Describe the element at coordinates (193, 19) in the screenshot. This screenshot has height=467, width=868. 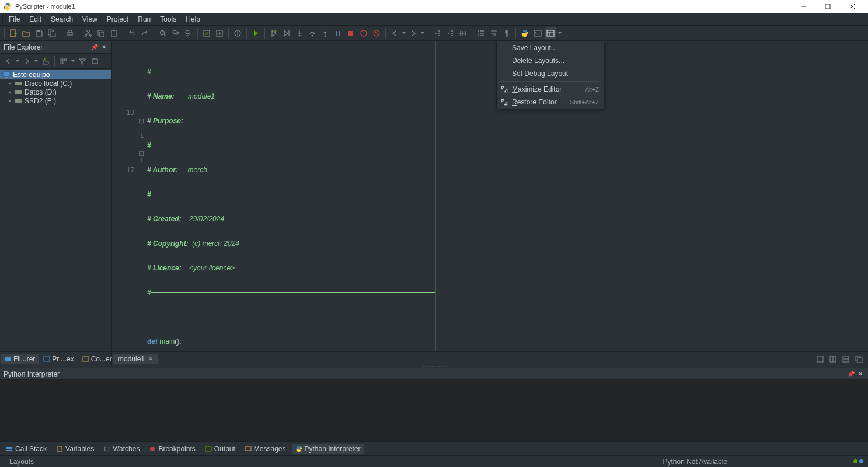
I see `menu-help: Help` at that location.